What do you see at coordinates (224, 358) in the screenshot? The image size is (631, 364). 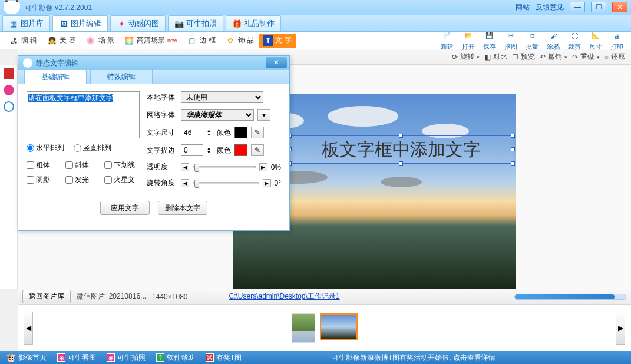 I see `foot-award: 奖有奖T图` at bounding box center [224, 358].